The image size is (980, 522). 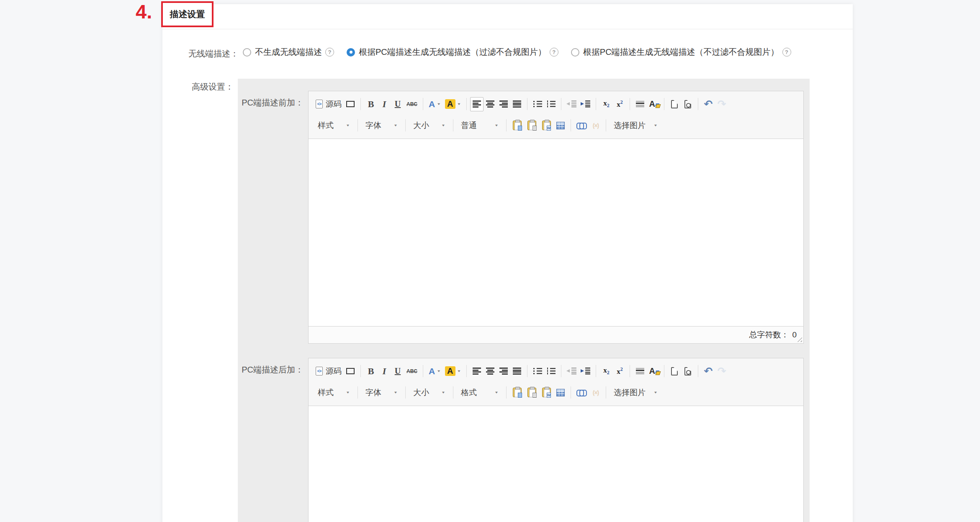 I want to click on radio-option-no-wireless: 不生成无线端描述 ?, so click(x=288, y=52).